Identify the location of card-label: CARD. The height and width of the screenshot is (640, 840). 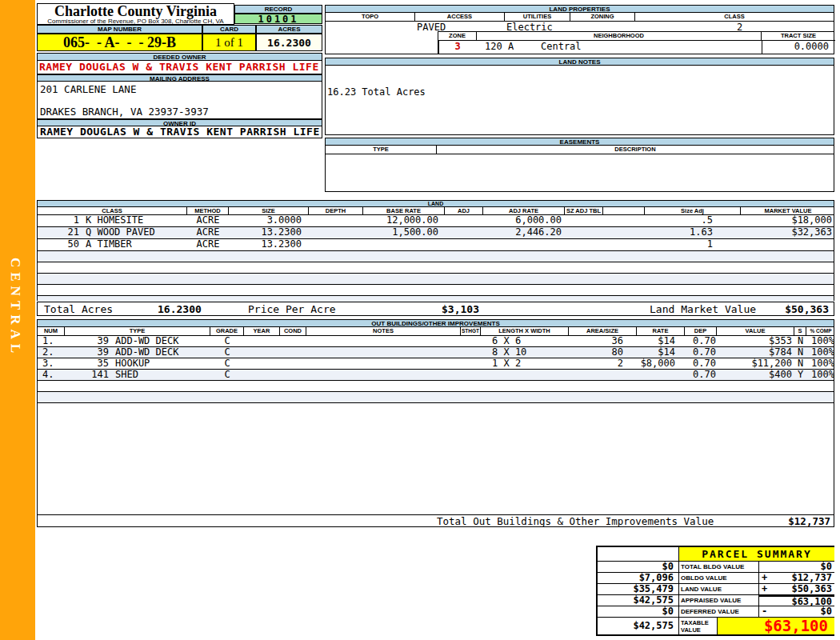
(229, 29).